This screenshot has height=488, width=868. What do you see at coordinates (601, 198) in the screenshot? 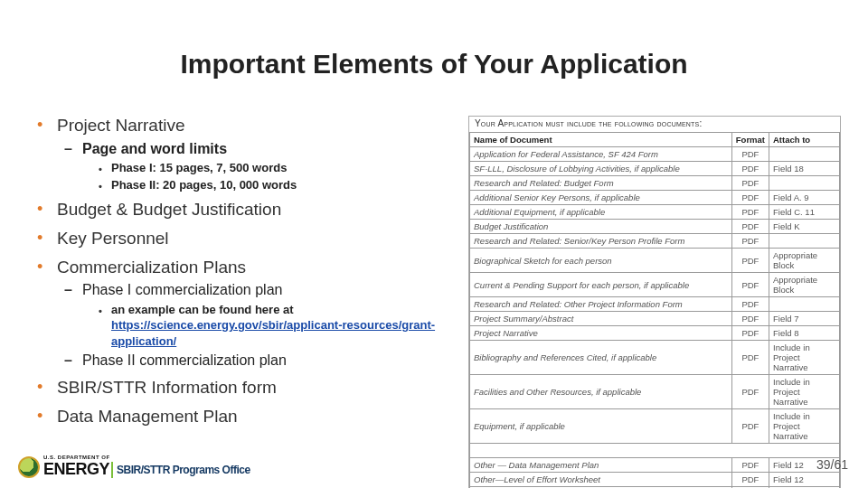
I see `cell-doc: Additional Senior Key Persons, if applic…` at bounding box center [601, 198].